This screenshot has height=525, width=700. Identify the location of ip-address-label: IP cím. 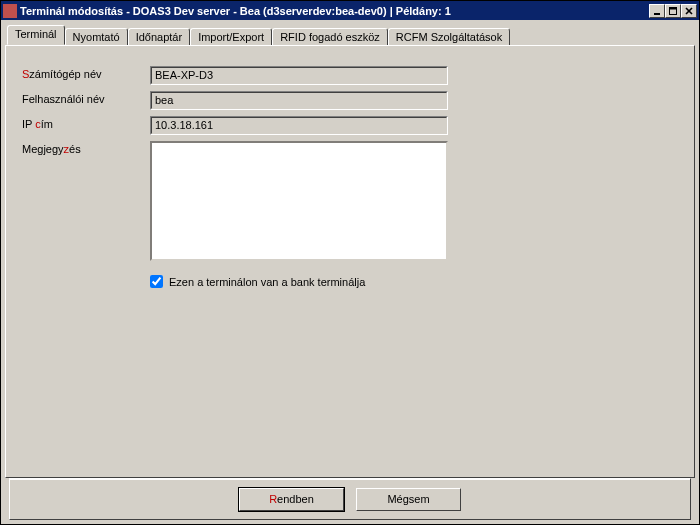
(86, 123).